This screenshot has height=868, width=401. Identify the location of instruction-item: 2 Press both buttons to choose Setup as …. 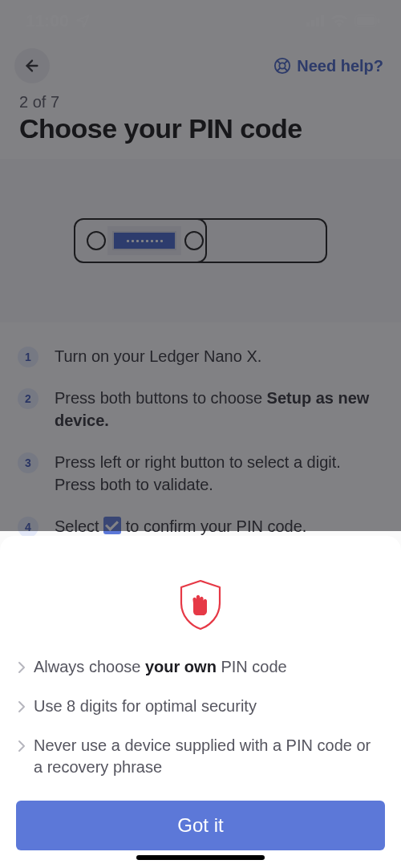
(200, 409).